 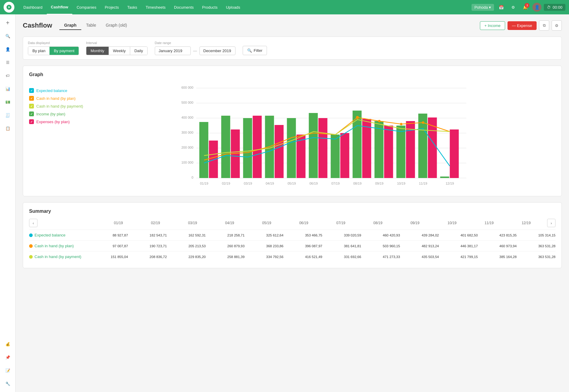 What do you see at coordinates (86, 7) in the screenshot?
I see `nav-link-companies: Companies` at bounding box center [86, 7].